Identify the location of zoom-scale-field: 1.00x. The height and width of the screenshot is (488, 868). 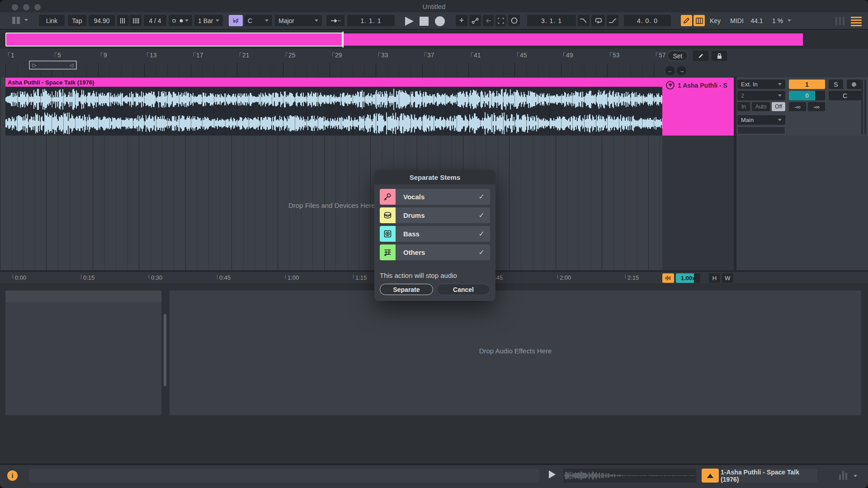
(688, 278).